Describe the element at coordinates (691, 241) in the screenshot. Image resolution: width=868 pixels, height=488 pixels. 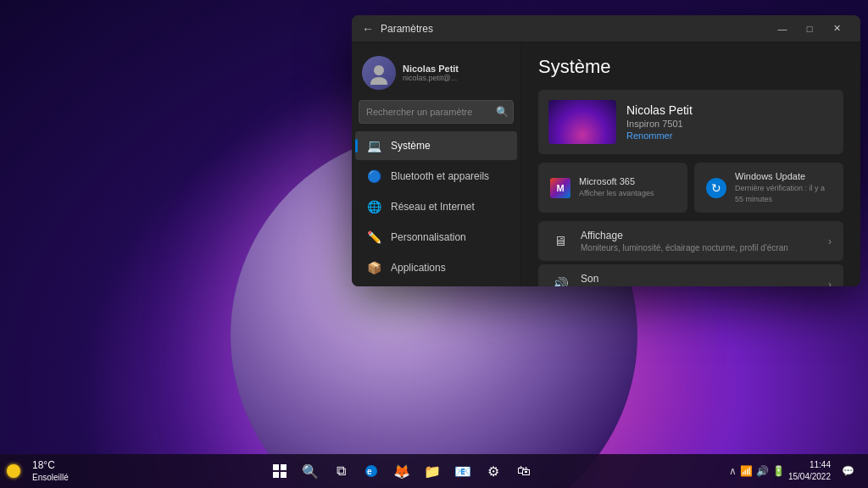
I see `affichage-row: 🖥 Affichage Moniteurs, luminosité, éclai…` at that location.